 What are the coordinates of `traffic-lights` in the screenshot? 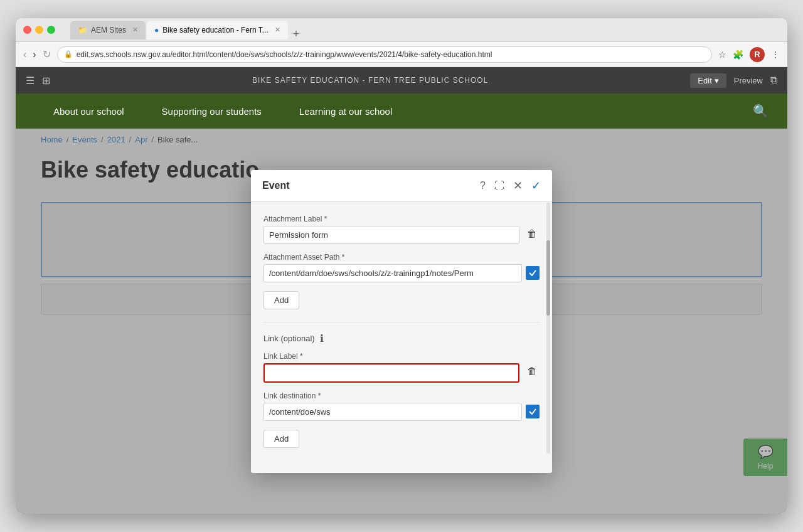 It's located at (39, 30).